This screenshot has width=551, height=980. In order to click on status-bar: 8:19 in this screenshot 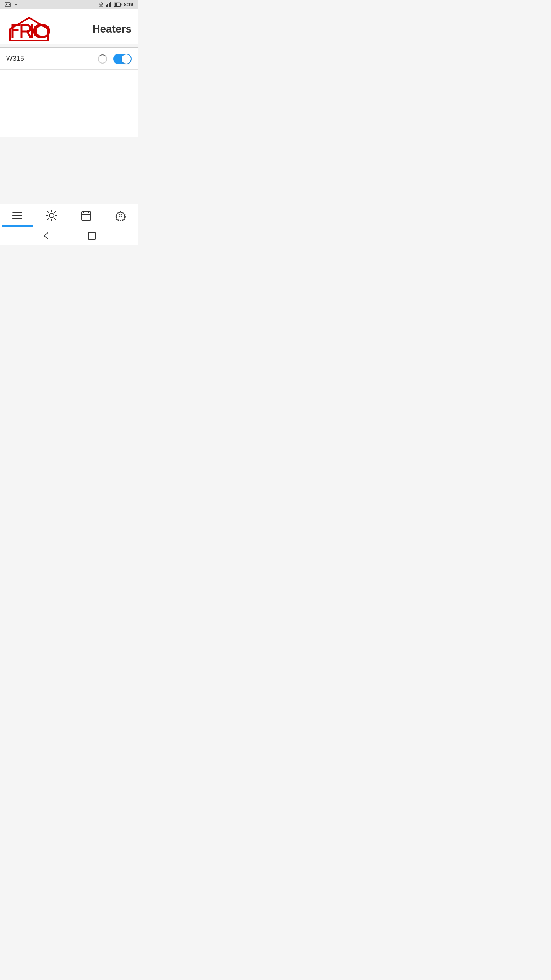, I will do `click(69, 5)`.